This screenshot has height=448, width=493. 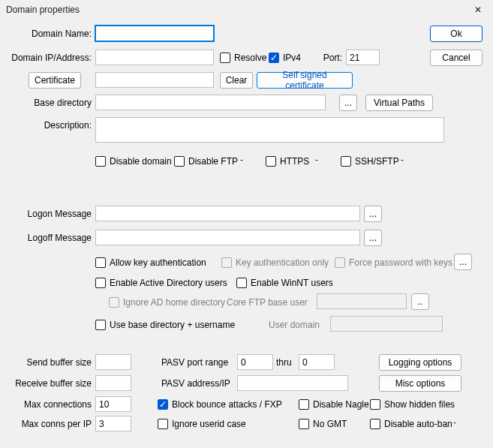 What do you see at coordinates (134, 161) in the screenshot?
I see `disable-domain-checkbox: Disable domain` at bounding box center [134, 161].